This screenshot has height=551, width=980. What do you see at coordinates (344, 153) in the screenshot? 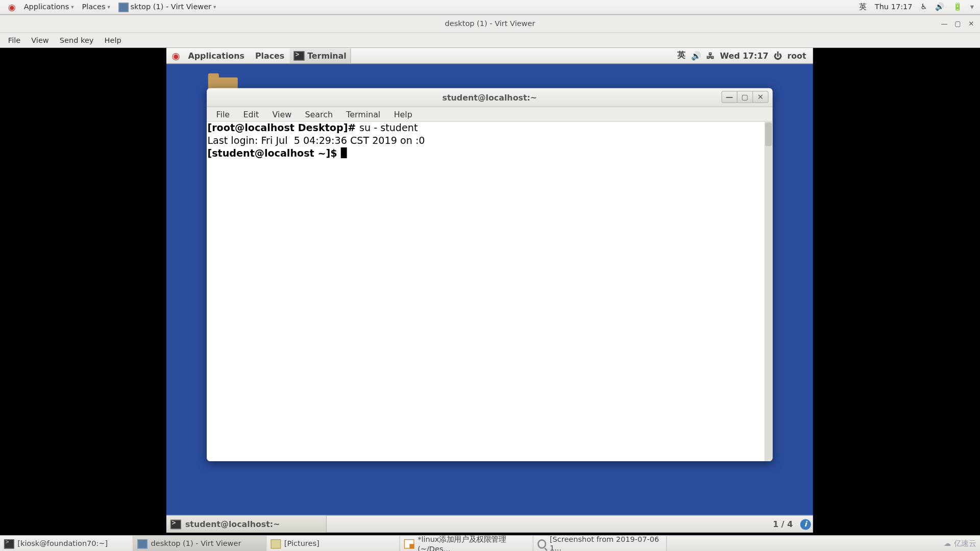
I see `terminal-cursor` at bounding box center [344, 153].